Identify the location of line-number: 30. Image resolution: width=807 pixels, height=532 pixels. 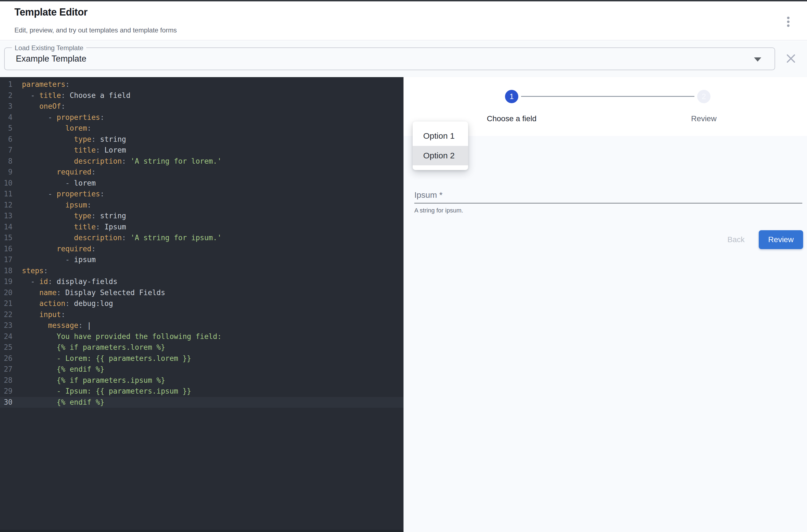
(6, 402).